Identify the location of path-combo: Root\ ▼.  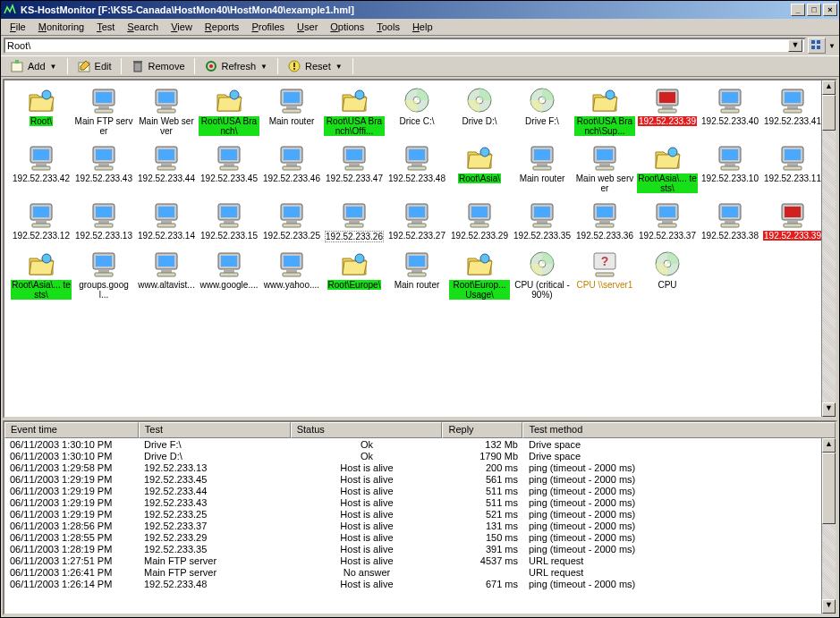
(404, 46).